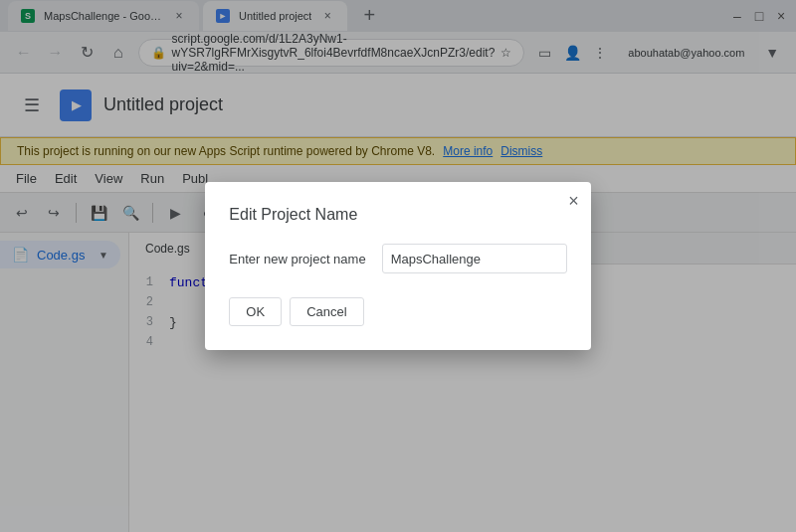 The width and height of the screenshot is (796, 532). What do you see at coordinates (573, 201) in the screenshot?
I see `dialog-close-button: ×` at bounding box center [573, 201].